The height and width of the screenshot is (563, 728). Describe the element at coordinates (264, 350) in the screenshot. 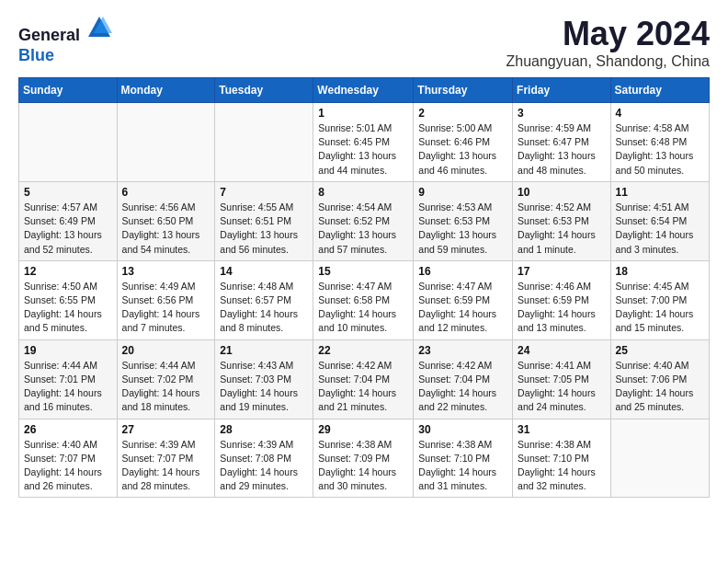

I see `day-number: 21` at that location.